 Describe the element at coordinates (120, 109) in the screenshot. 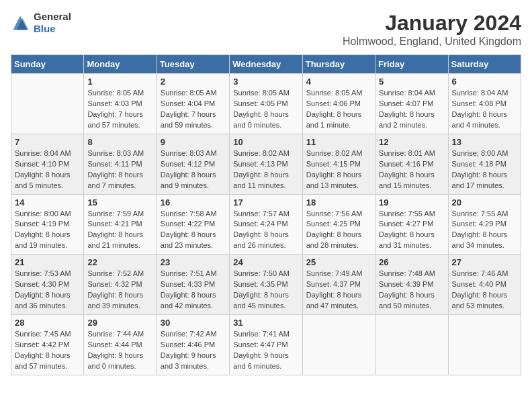

I see `day-info: Sunrise: 8:05 AMSunset: 4:03 PMDaylight:…` at that location.